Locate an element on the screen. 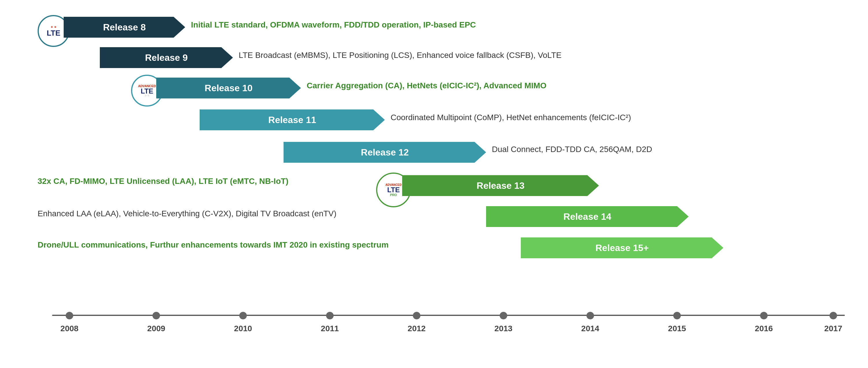 This screenshot has width=868, height=368. timeline-dot-2012 is located at coordinates (416, 316).